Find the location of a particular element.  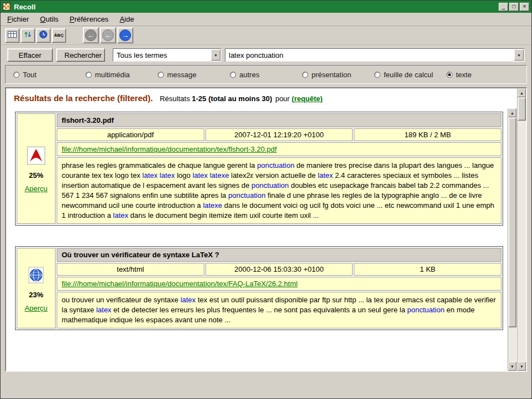

results-vscrollbar-outer: ▲ ▼ is located at coordinates (521, 230).